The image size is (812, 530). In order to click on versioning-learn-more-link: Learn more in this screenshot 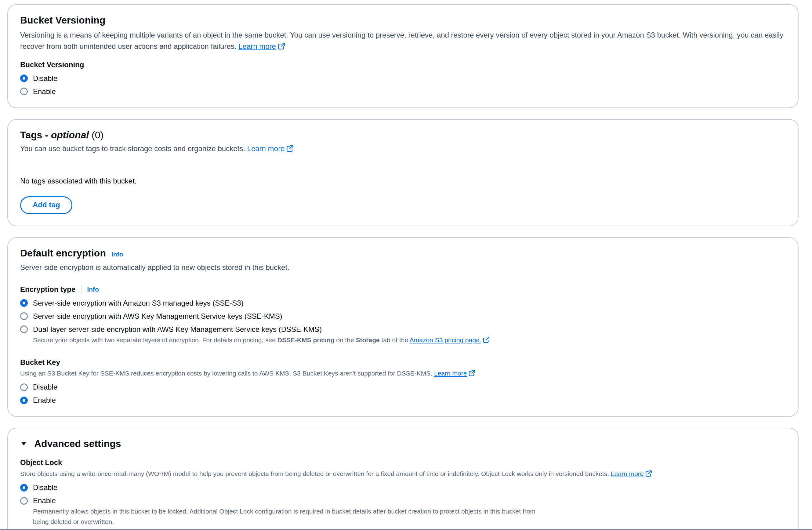, I will do `click(262, 46)`.